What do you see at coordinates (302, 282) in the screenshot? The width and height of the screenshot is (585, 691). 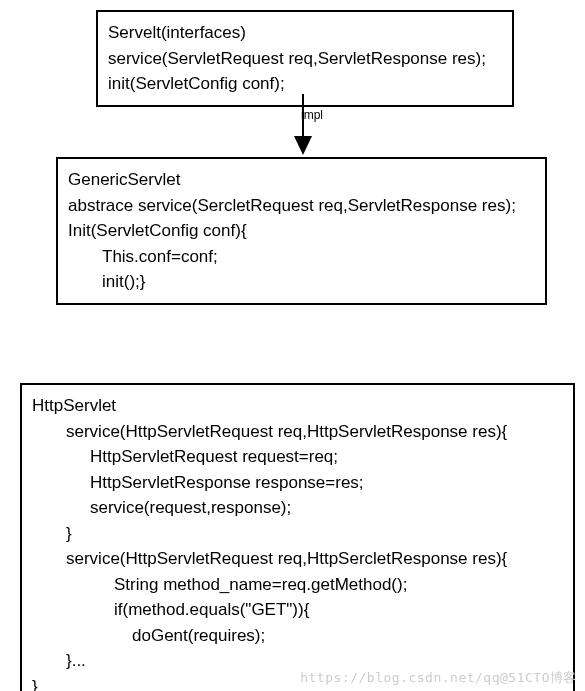 I see `box2-line5: init();}` at bounding box center [302, 282].